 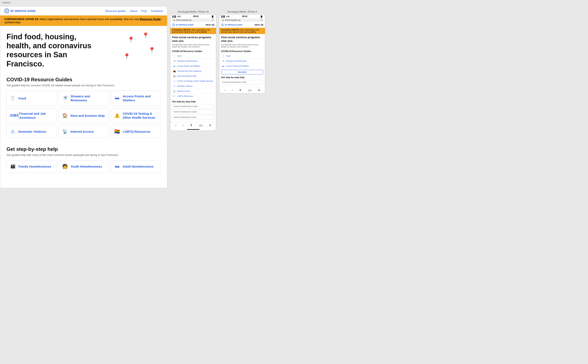 I want to click on desktop-nav: SF SERVICE GUIDE Resource guides About F…, so click(x=84, y=11).